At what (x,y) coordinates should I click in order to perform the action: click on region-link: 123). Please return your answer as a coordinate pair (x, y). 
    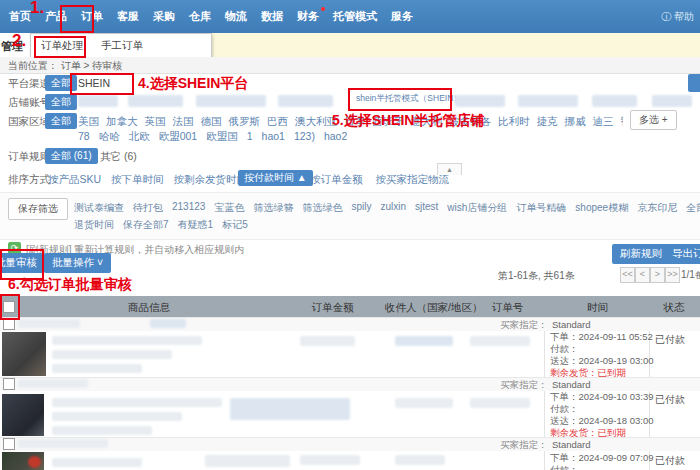
    Looking at the image, I should click on (304, 137).